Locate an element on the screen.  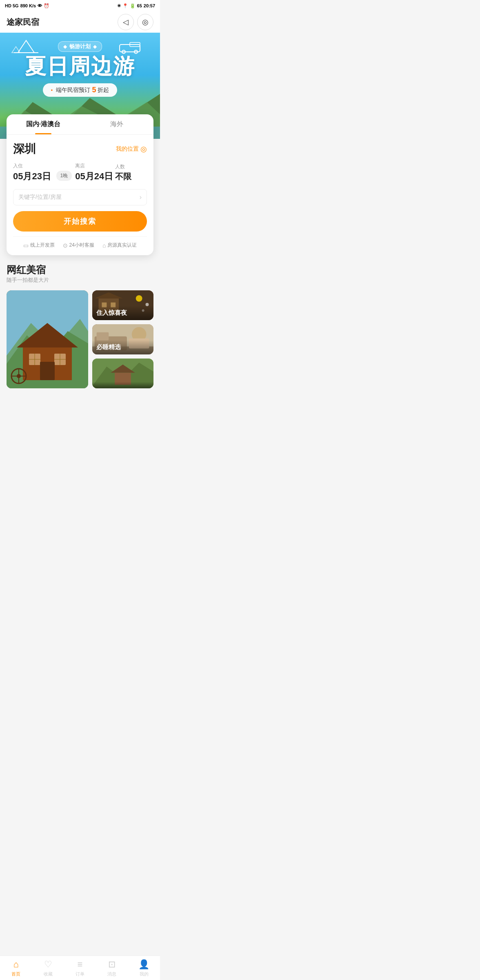
location-circle-icon: ◎ is located at coordinates (144, 149).